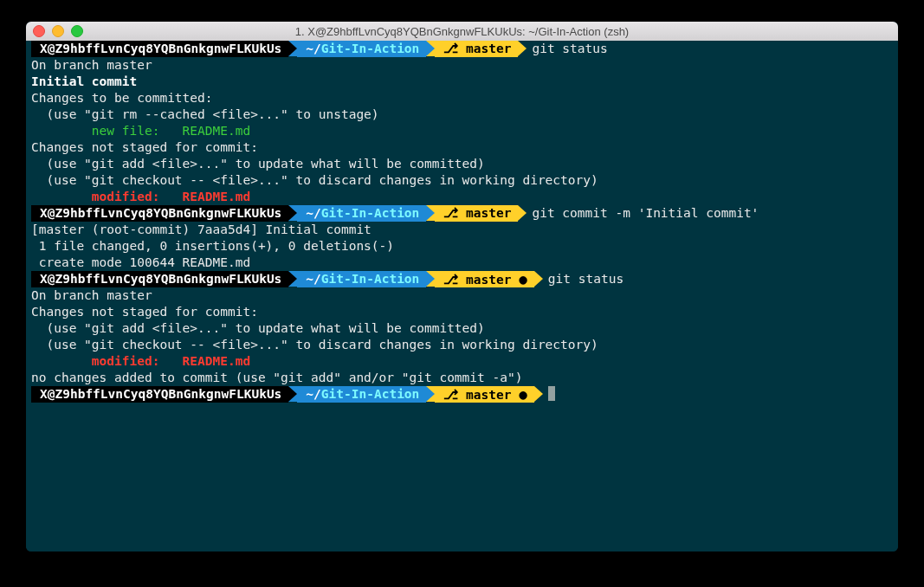  Describe the element at coordinates (58, 31) in the screenshot. I see `minimize-icon` at that location.